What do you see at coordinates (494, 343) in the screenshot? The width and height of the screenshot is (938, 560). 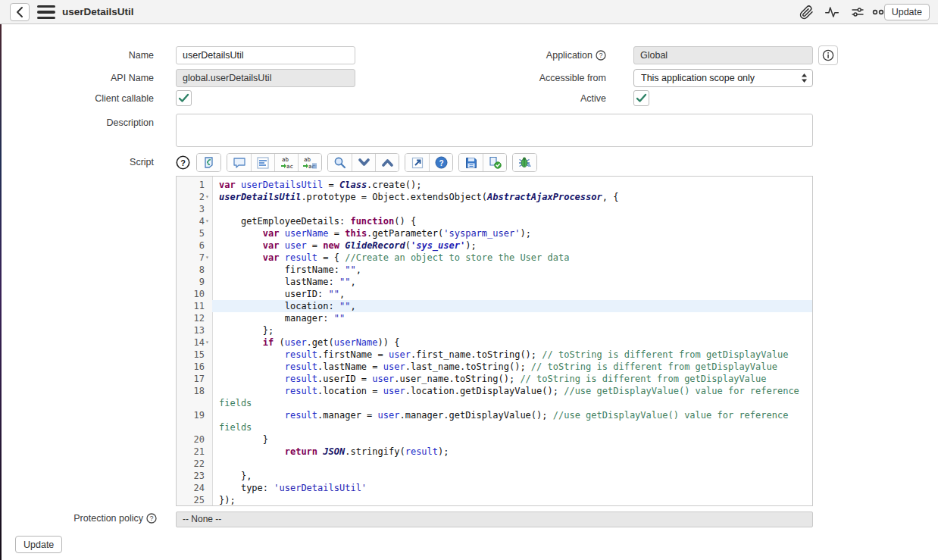 I see `code-line: 14▾ if (user.get(userName)) {` at bounding box center [494, 343].